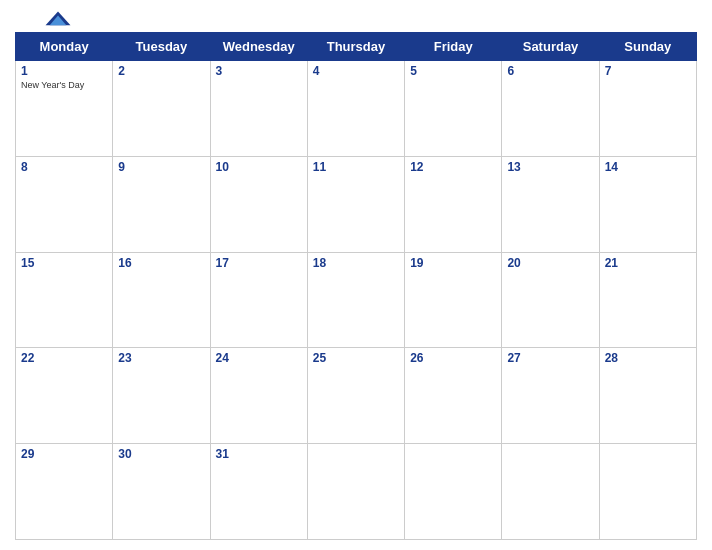  Describe the element at coordinates (58, 19) in the screenshot. I see `logo-icon` at that location.